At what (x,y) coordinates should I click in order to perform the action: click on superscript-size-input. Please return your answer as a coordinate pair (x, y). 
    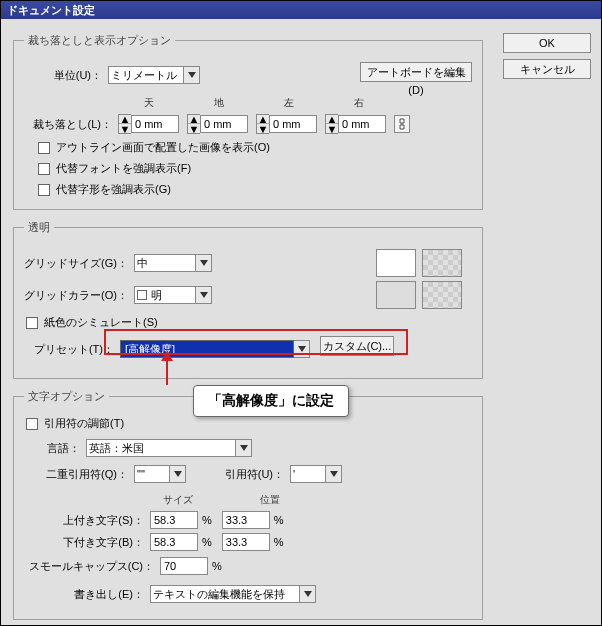
    Looking at the image, I should click on (174, 520).